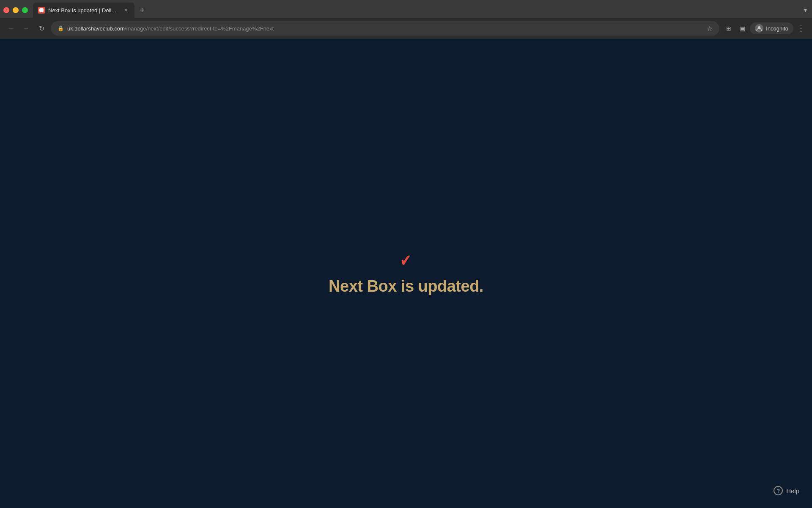 This screenshot has width=812, height=508. What do you see at coordinates (84, 10) in the screenshot?
I see `active-tab: Next Box is updated | Dollar Sh ×` at bounding box center [84, 10].